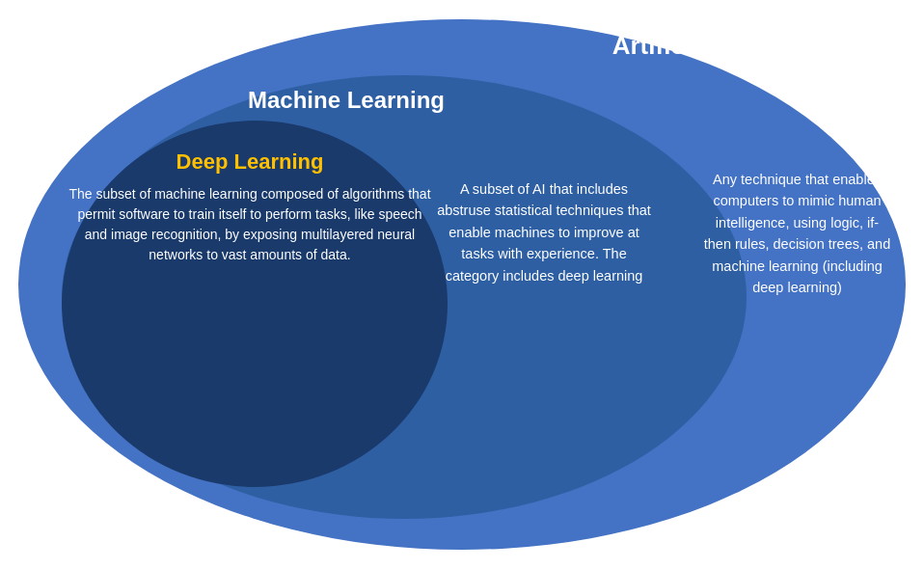  Describe the element at coordinates (346, 100) in the screenshot. I see `ml-title: Machine Learning` at that location.